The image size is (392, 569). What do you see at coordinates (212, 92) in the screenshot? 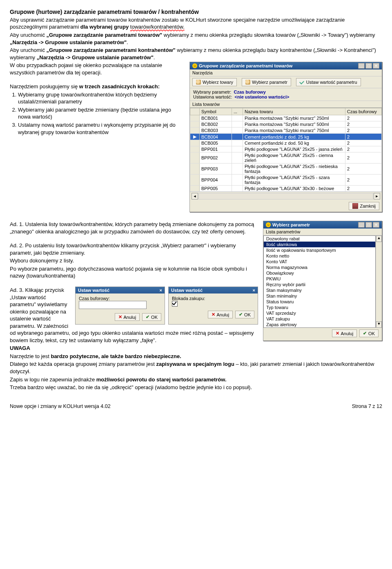
I see `selected-param-label: Wybrany parametr:` at bounding box center [212, 92].